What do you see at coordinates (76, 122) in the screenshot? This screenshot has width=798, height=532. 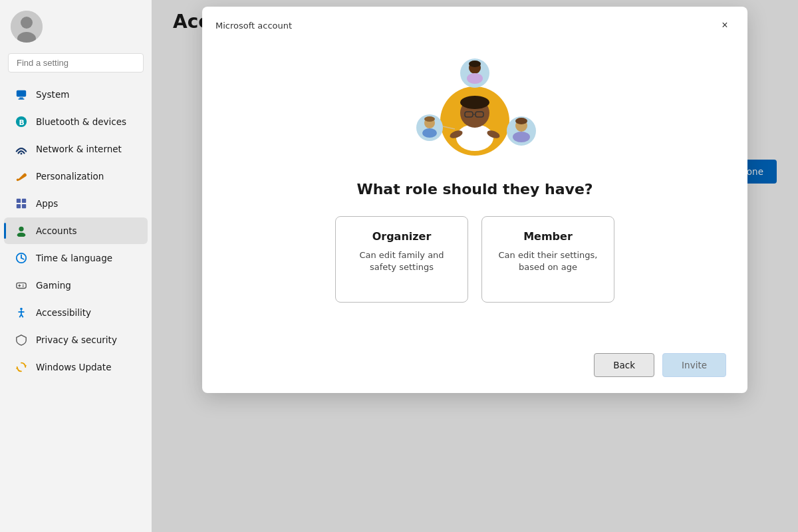 I see `sidebar-item-bluetooth: B Bluetooth & devices` at bounding box center [76, 122].